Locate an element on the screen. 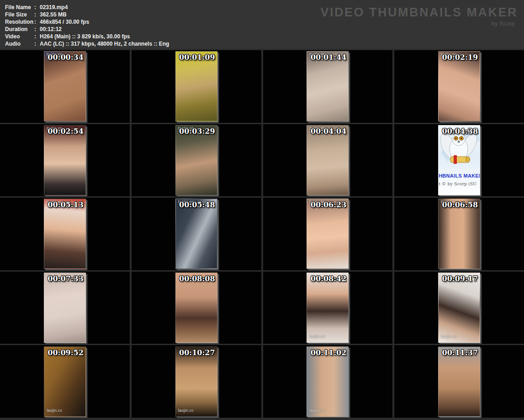  video-frame-thumbnail: laojin.cc00:09:52 is located at coordinates (65, 382).